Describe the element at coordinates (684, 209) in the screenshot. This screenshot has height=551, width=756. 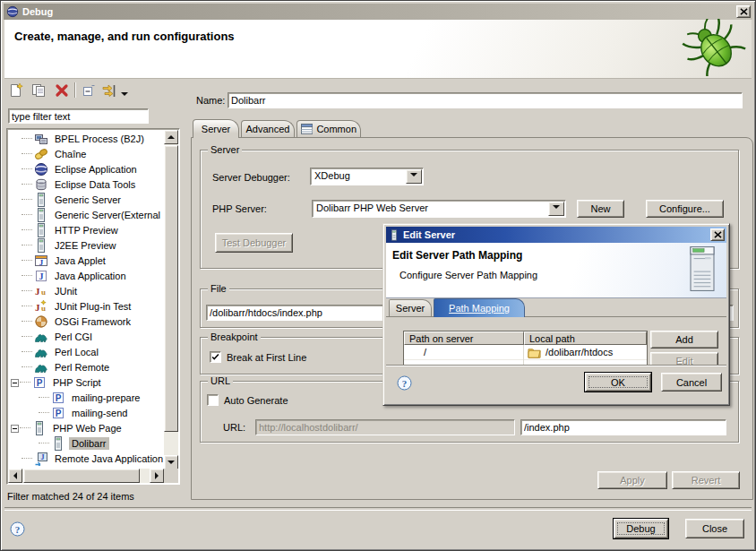
I see `configure-server-button: Configure...` at that location.